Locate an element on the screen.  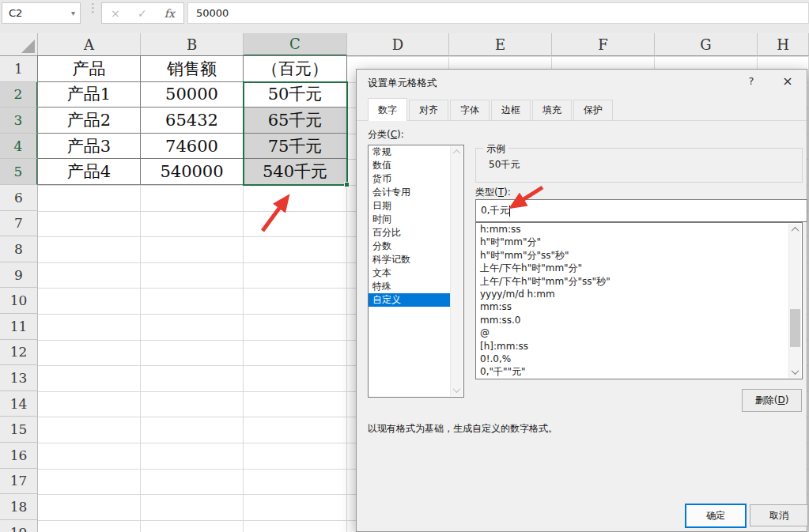
format-listbox: h:mm:ssh"时"mm"分"h"时"mm"分"ss"秒"上午/下午h"时"m… is located at coordinates (639, 300).